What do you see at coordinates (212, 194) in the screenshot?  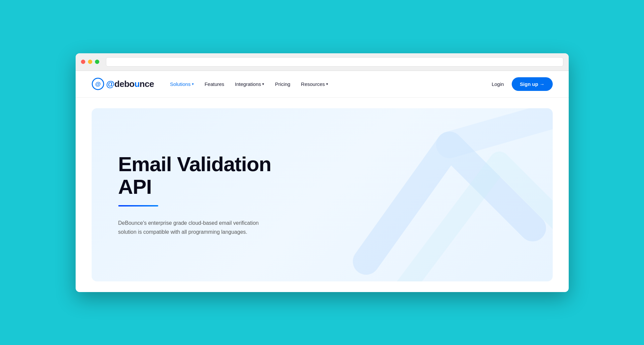 I see `hero-content: Email Validation API DeBounce's enterpri…` at bounding box center [212, 194].